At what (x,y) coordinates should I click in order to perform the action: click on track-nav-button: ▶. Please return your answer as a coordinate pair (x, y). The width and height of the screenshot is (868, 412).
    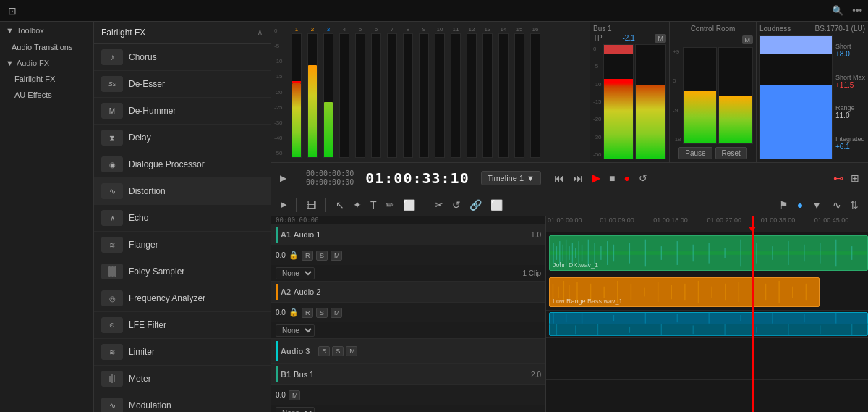
    Looking at the image, I should click on (284, 204).